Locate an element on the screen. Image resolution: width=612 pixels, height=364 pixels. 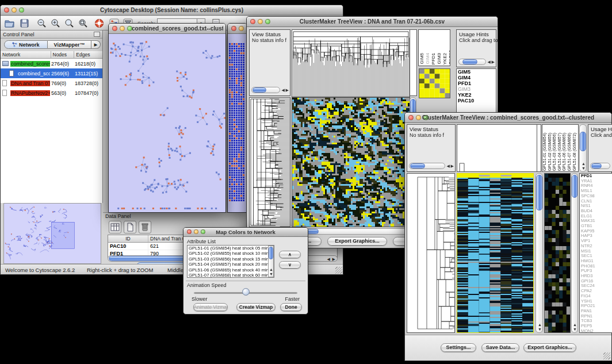
col-edges: Edges is located at coordinates (89, 55).